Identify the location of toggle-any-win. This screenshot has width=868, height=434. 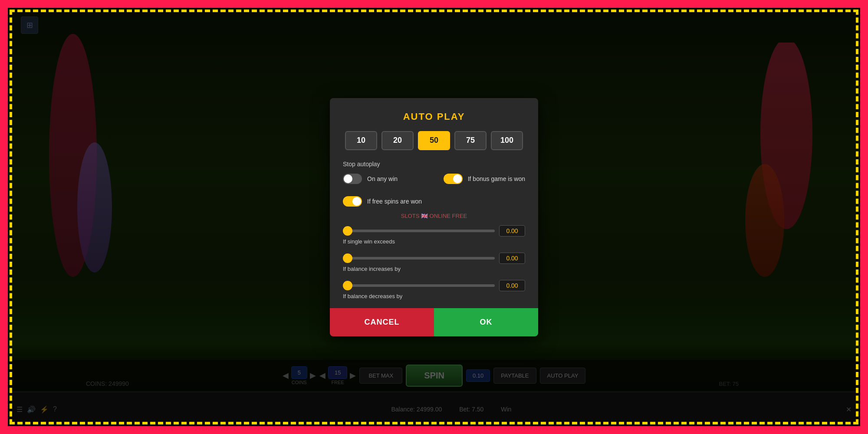
(352, 179).